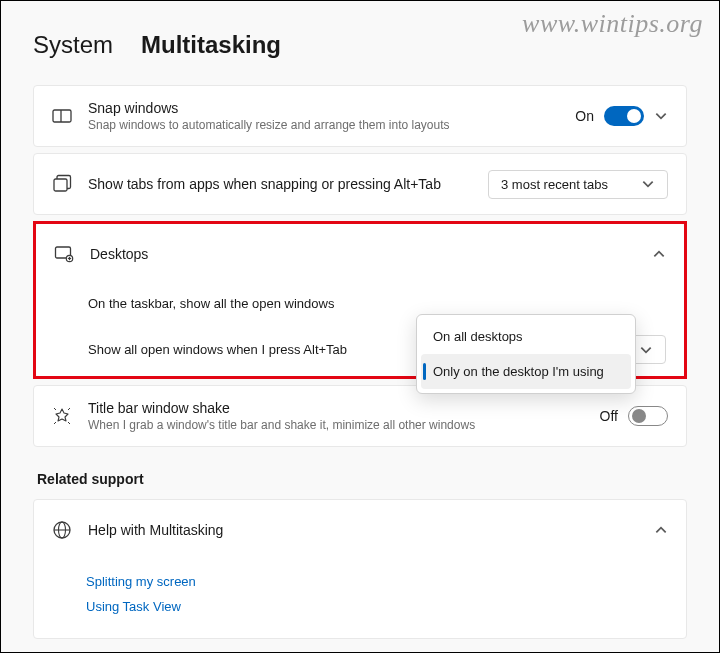  Describe the element at coordinates (554, 184) in the screenshot. I see `tabs-select-value: 3 most recent tabs` at that location.